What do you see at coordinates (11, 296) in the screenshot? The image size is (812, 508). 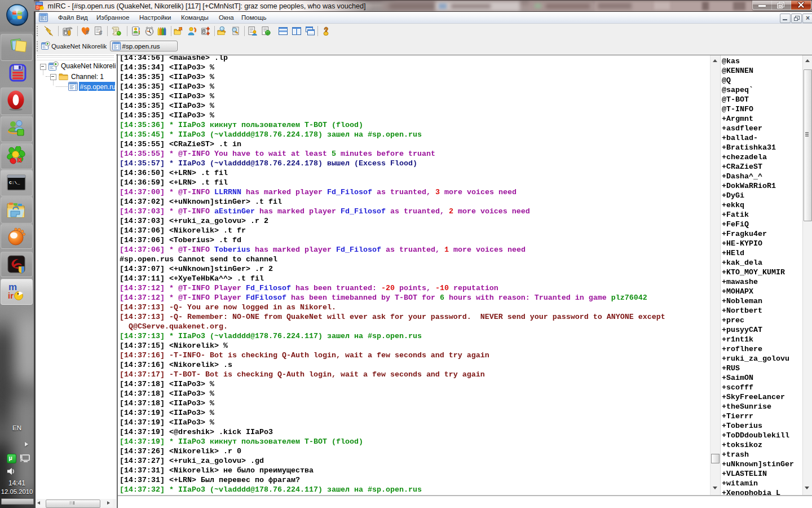 I see `svg-text: ir` at bounding box center [11, 296].